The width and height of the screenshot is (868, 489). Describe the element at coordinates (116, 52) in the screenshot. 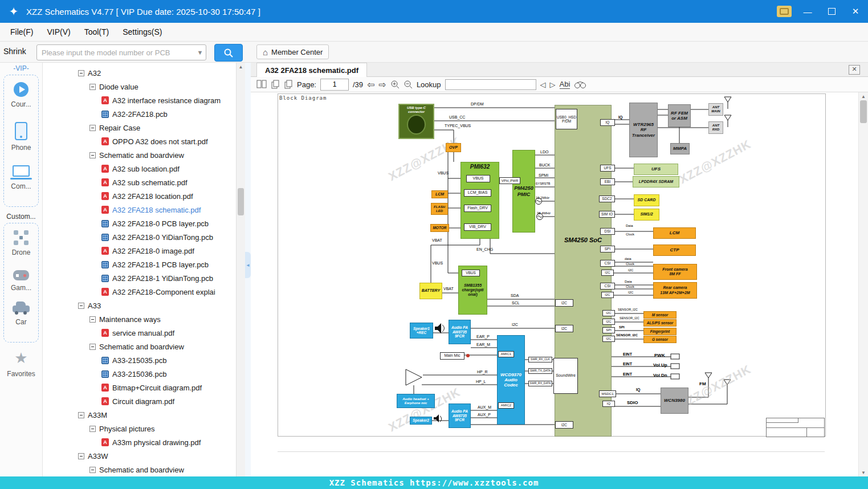

I see `search-input` at that location.